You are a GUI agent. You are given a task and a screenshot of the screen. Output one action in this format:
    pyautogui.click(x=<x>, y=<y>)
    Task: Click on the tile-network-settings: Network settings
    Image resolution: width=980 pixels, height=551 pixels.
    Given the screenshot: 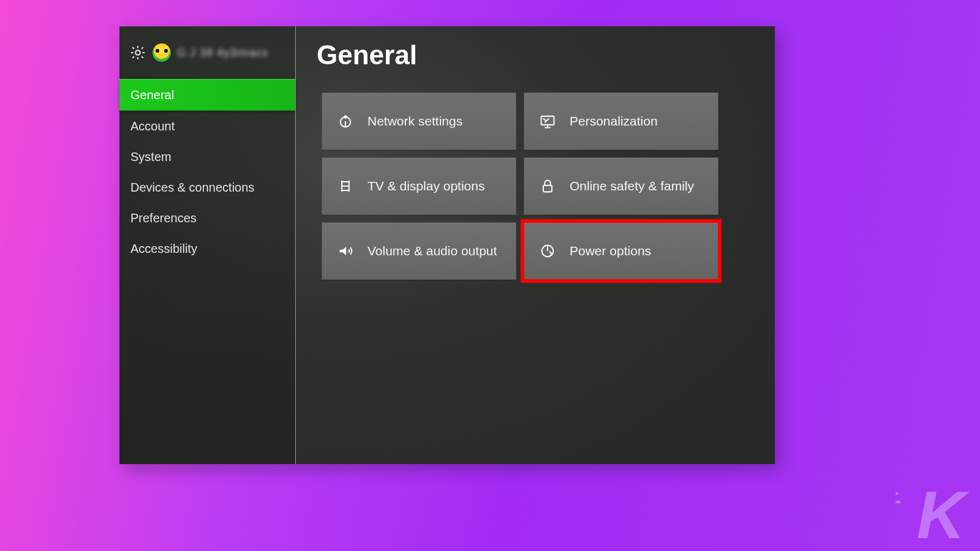 What is the action you would take?
    pyautogui.click(x=419, y=121)
    